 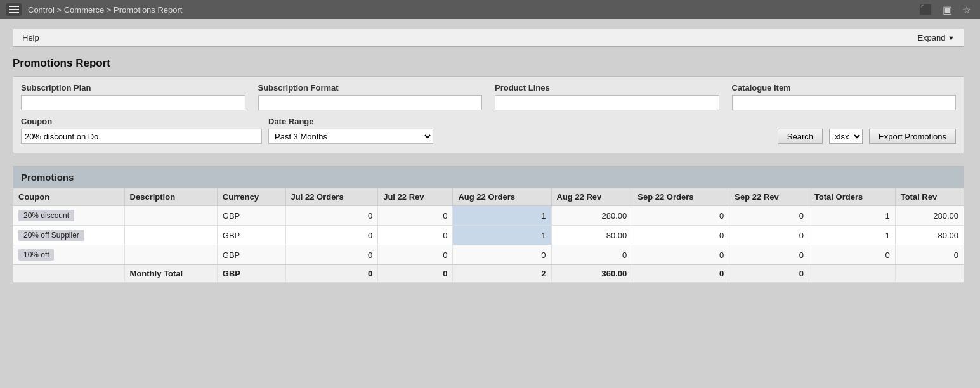 I want to click on subscription-plan-field: Subscription Plan, so click(x=133, y=96).